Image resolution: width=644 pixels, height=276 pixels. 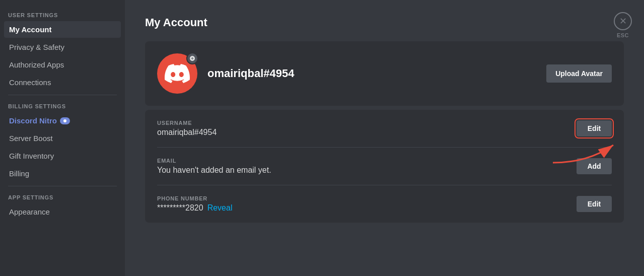 What do you see at coordinates (36, 64) in the screenshot?
I see `authorized-apps-label: Authorized Apps` at bounding box center [36, 64].